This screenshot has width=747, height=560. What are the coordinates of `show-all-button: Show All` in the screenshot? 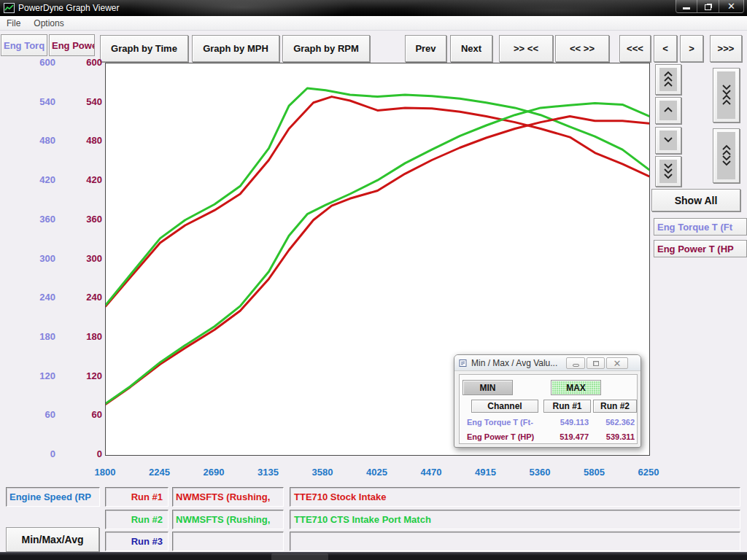 It's located at (696, 200).